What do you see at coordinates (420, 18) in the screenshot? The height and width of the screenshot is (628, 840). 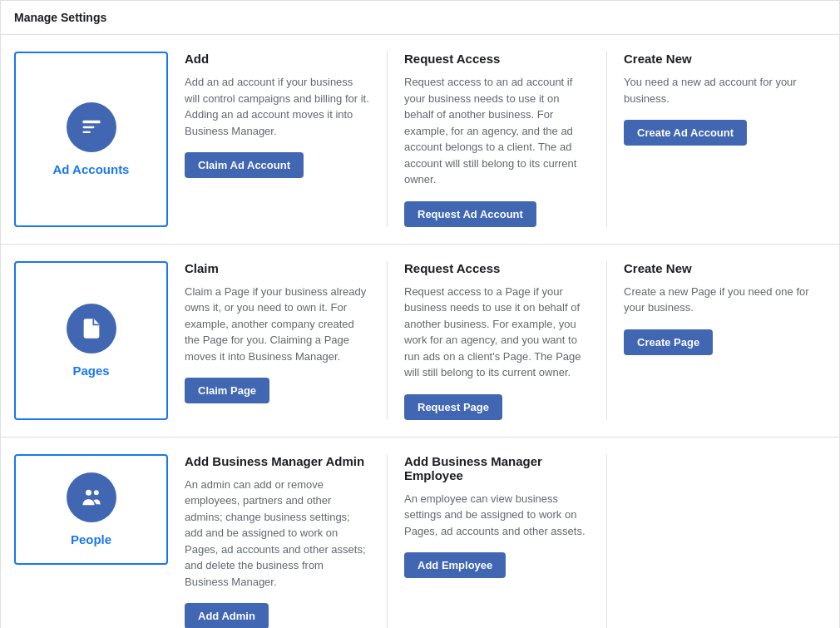 I see `page-header: Manage Settings` at bounding box center [420, 18].